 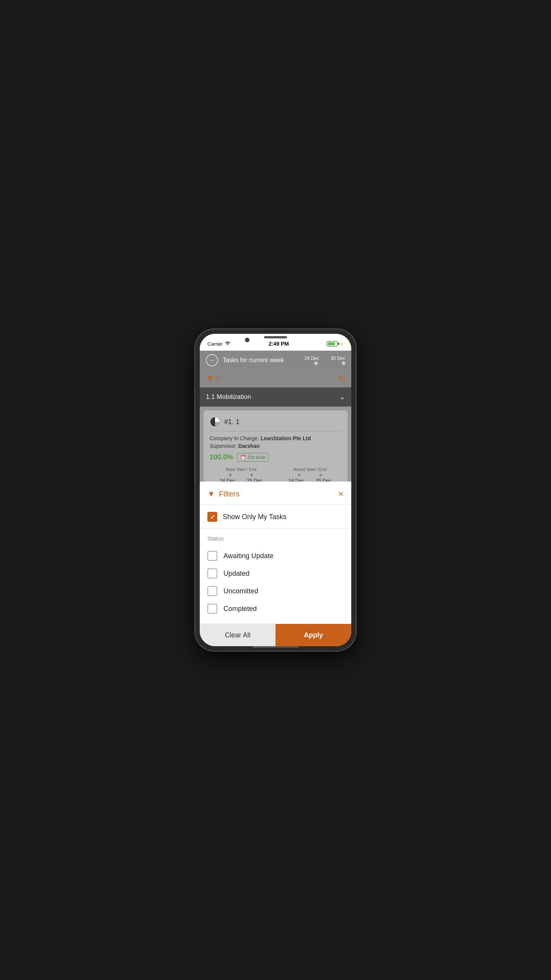 I want to click on actual-dates-col: Actual Start / End 24 Dec 25 Dec, so click(x=310, y=474).